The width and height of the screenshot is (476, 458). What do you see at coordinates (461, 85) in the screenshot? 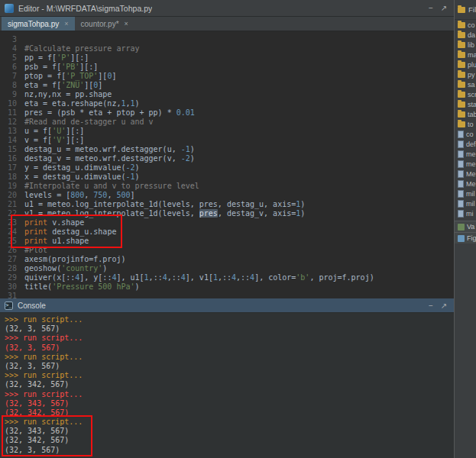
I see `folder-icon` at bounding box center [461, 85].